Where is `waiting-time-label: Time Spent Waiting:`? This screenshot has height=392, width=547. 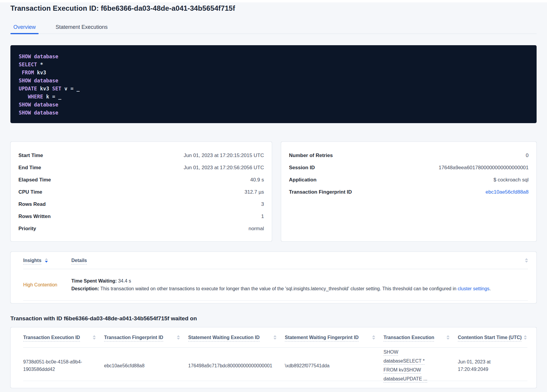
waiting-time-label: Time Spent Waiting: is located at coordinates (94, 281).